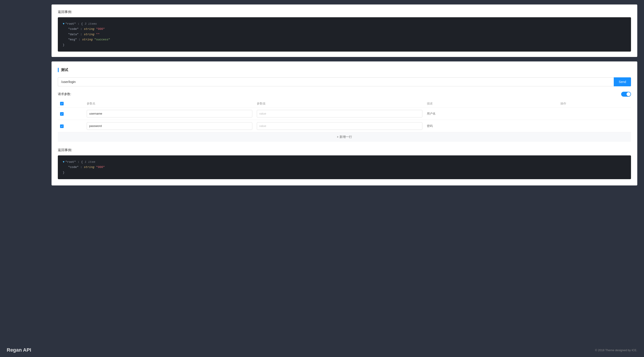 The width and height of the screenshot is (644, 357). I want to click on section-title: 测试, so click(344, 70).